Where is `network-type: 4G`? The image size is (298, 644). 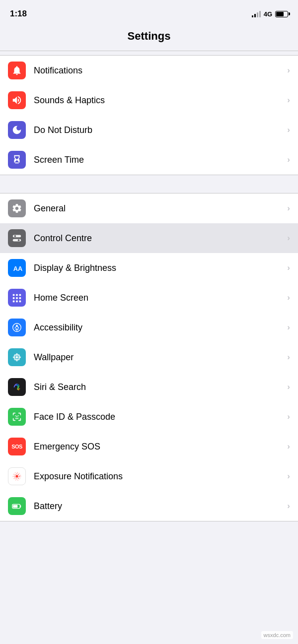 network-type: 4G is located at coordinates (268, 14).